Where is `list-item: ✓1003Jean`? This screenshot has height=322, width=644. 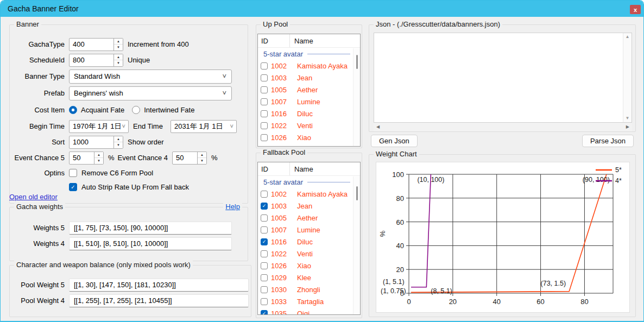
list-item: ✓1003Jean is located at coordinates (309, 206).